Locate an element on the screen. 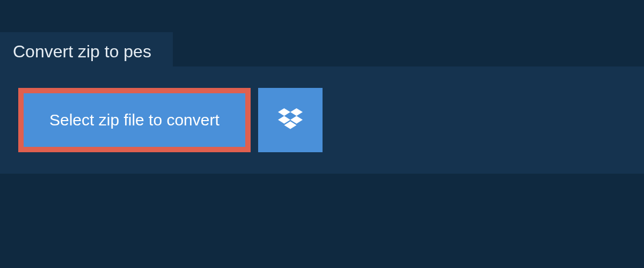 The image size is (644, 268). tab-title: Convert zip to pes is located at coordinates (82, 51).